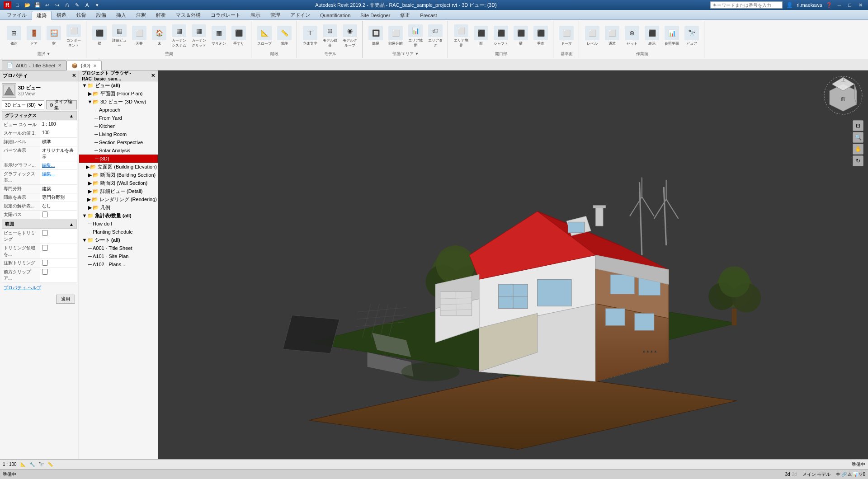 This screenshot has height=479, width=868. Describe the element at coordinates (219, 36) in the screenshot. I see `ribbon-btn-マリオン: ▦マリオン` at that location.